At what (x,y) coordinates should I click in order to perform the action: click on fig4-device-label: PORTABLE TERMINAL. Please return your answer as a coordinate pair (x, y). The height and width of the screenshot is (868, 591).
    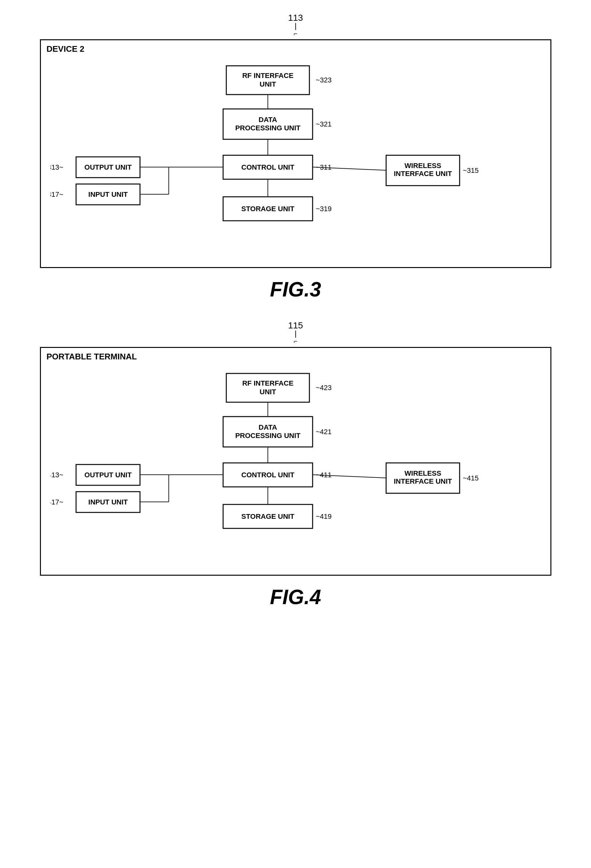
    Looking at the image, I should click on (92, 357).